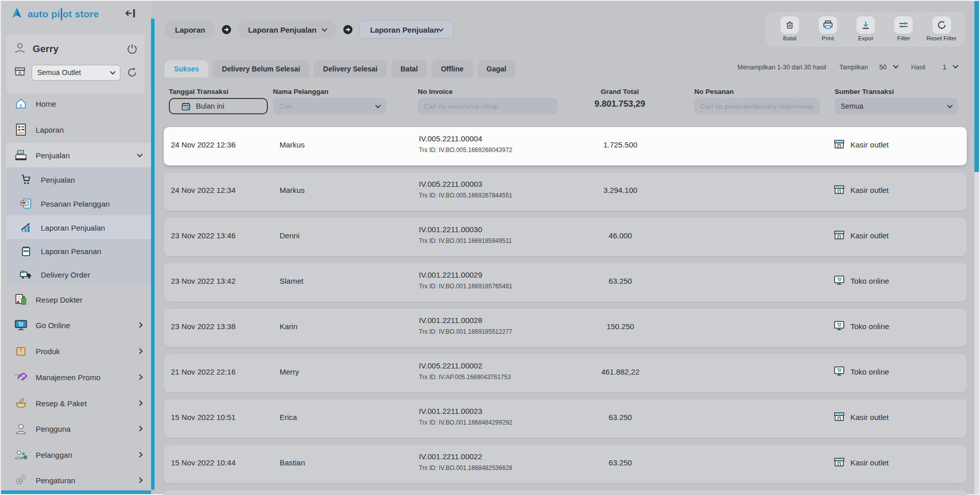 This screenshot has width=980, height=495. I want to click on tab-gagal: Gagal, so click(497, 69).